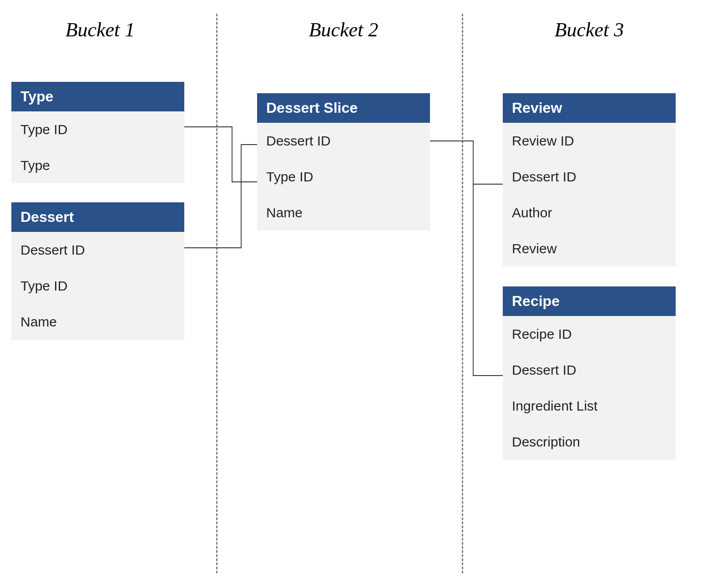 This screenshot has width=728, height=587. Describe the element at coordinates (589, 176) in the screenshot. I see `table-review-row-dessertid: Dessert ID` at that location.